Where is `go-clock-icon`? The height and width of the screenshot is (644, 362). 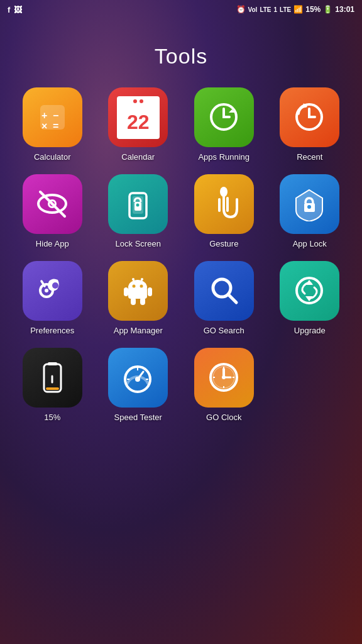 go-clock-icon is located at coordinates (224, 377).